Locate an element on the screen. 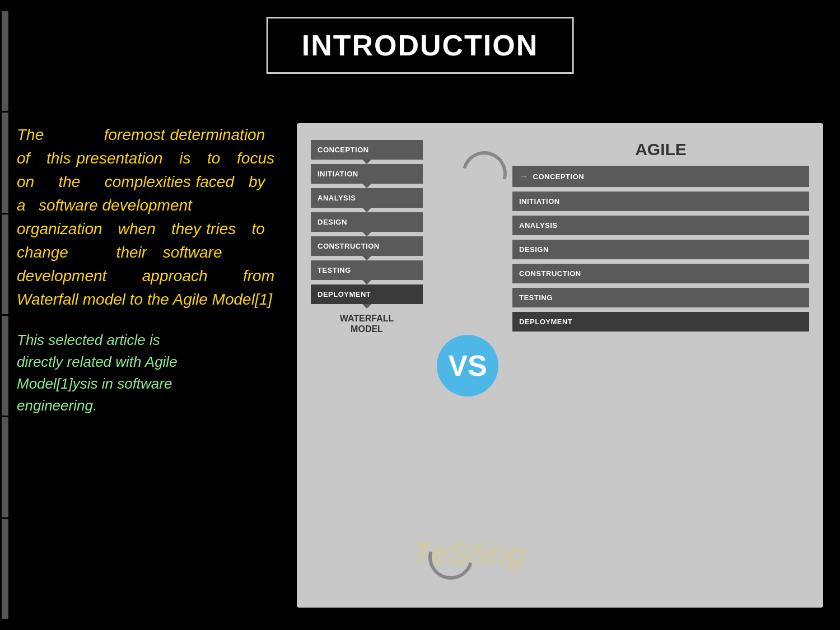 Image resolution: width=840 pixels, height=630 pixels. waterfall-step-deployment: DEPLOYMENT is located at coordinates (367, 295).